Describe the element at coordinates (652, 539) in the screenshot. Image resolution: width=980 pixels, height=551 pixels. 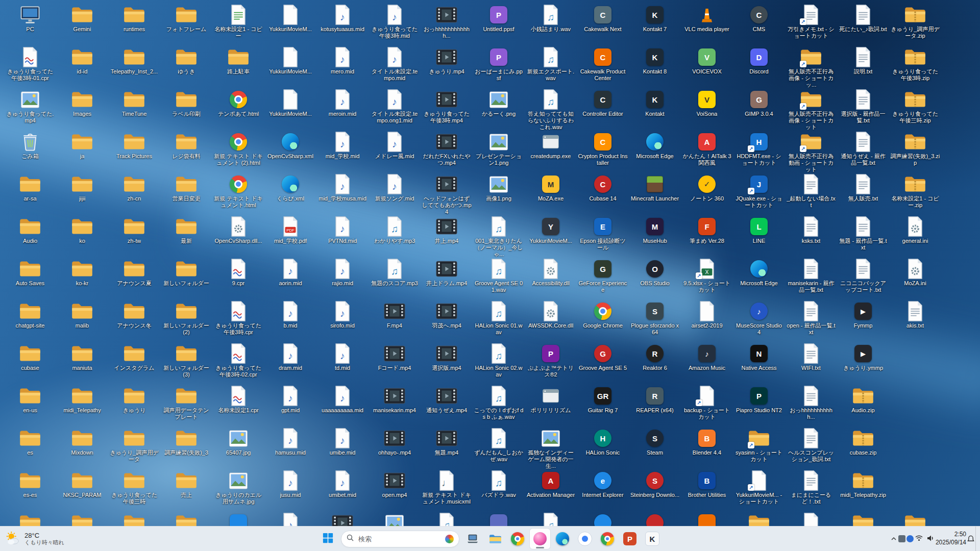
I see `daw-app-icon: K` at that location.